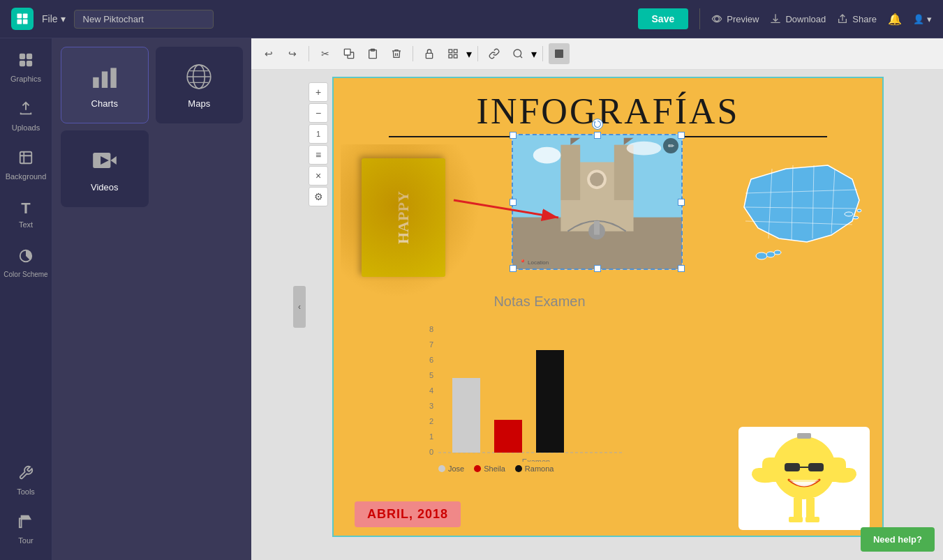  I want to click on legend-dot-ramona, so click(519, 469).